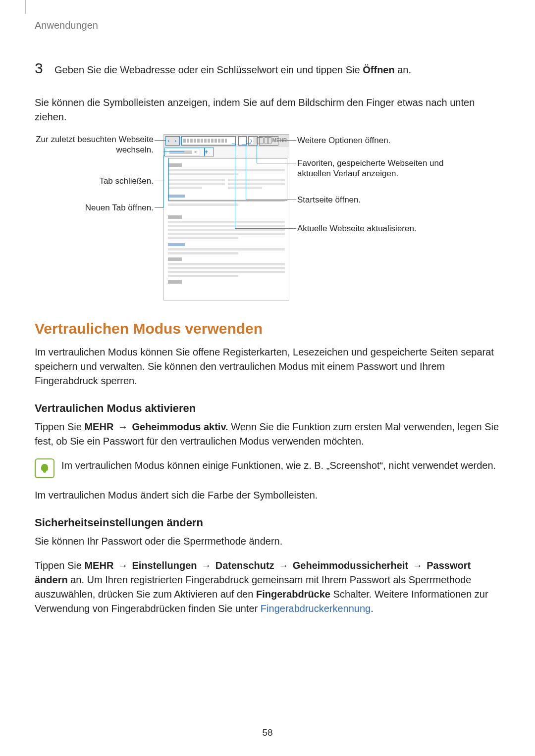  Describe the element at coordinates (293, 594) in the screenshot. I see `sec-b6: Fingerabdrücke` at that location.